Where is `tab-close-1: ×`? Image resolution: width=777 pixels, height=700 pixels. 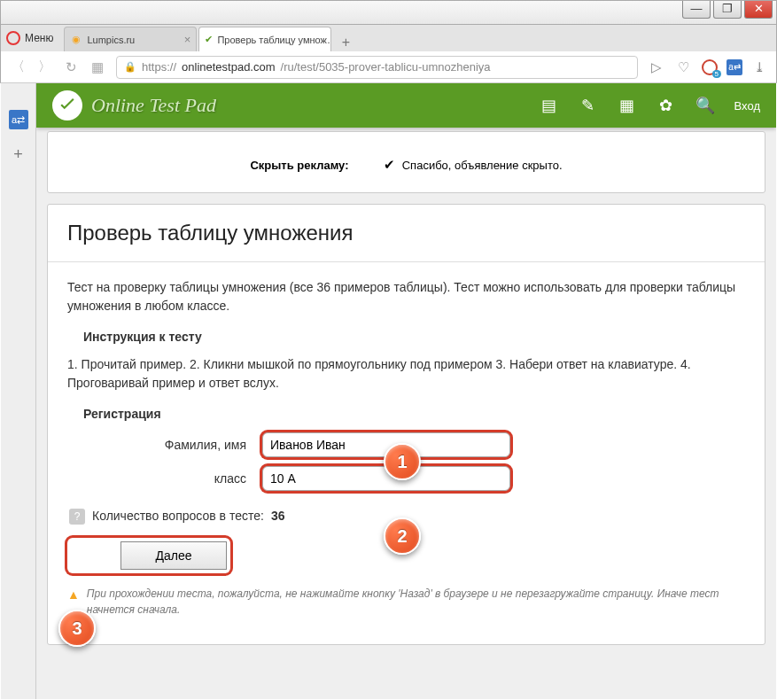 tab-close-1: × is located at coordinates (188, 39).